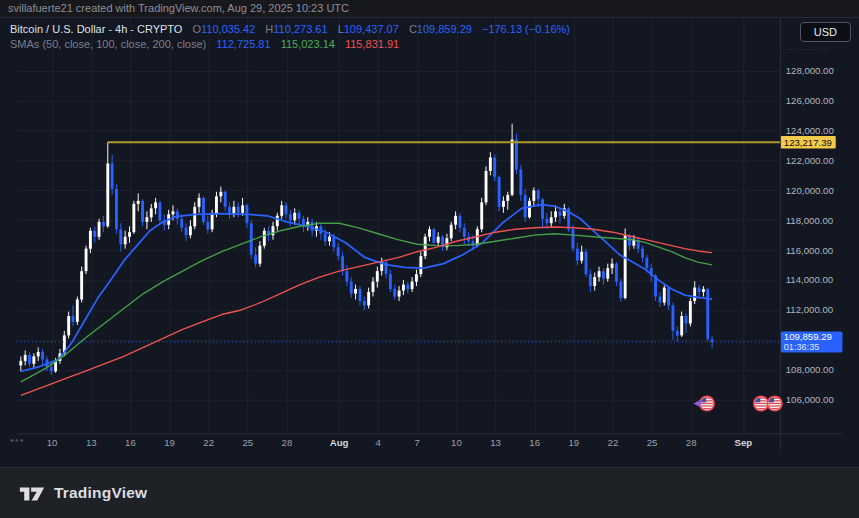 This screenshot has width=859, height=518. Describe the element at coordinates (526, 29) in the screenshot. I see `change-value: −176.13 (−0.16%)` at that location.